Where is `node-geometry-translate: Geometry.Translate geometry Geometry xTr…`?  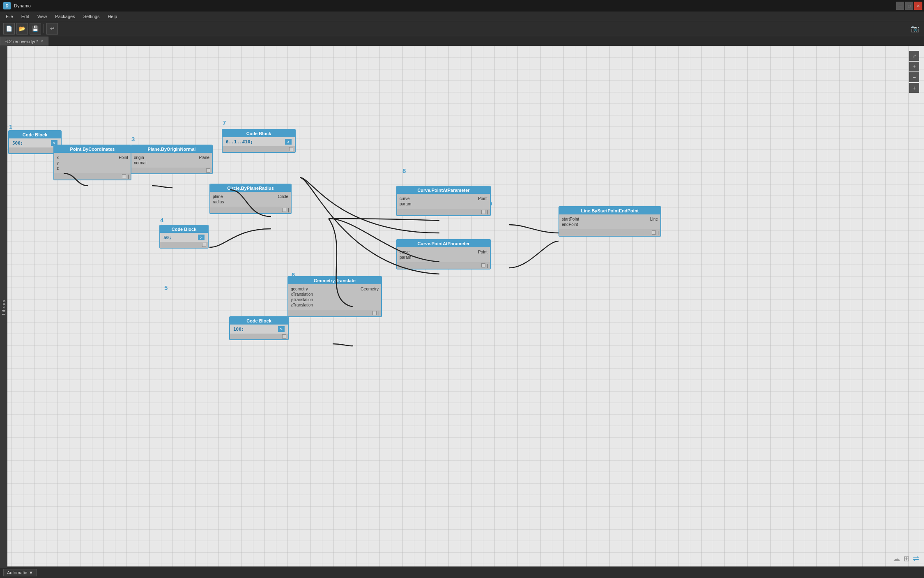
node-geometry-translate: Geometry.Translate geometry Geometry xTr… is located at coordinates (335, 297).